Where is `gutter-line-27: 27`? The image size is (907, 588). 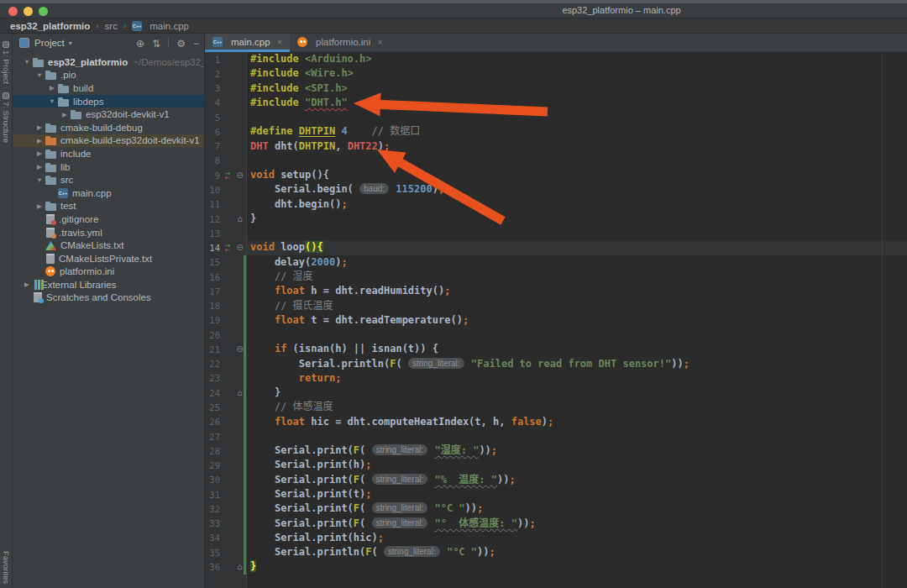 gutter-line-27: 27 is located at coordinates (225, 437).